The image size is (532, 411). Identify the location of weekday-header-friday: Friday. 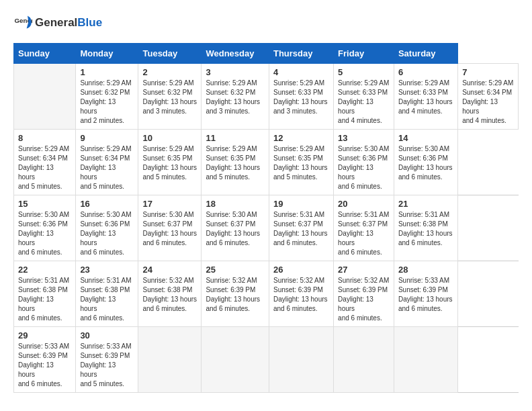
(364, 54).